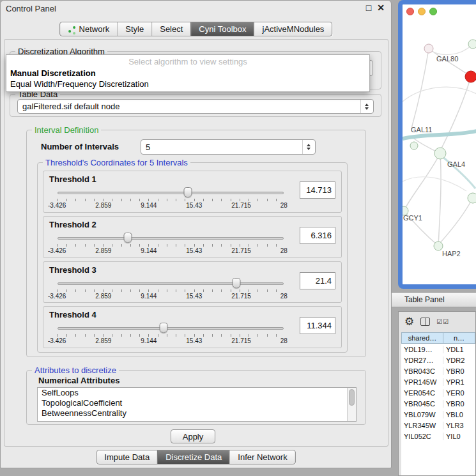  Describe the element at coordinates (196, 106) in the screenshot. I see `table-data-combo: galFiltered.sif default node` at that location.